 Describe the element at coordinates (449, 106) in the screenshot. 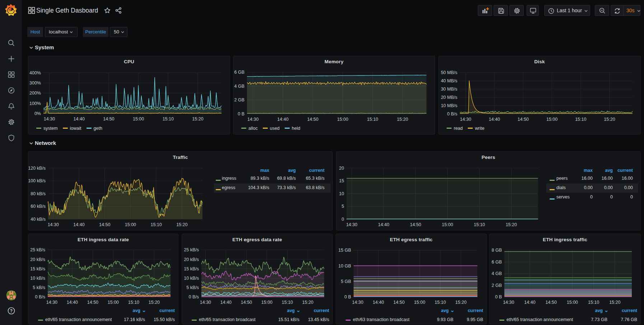

I see `svg-text: 10 MB/s` at that location.